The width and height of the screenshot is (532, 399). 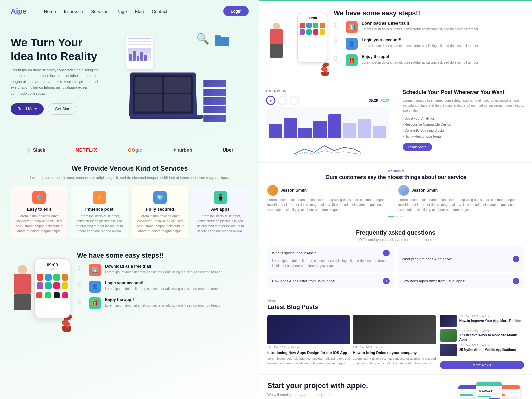 I want to click on login-button: Login, so click(x=236, y=11).